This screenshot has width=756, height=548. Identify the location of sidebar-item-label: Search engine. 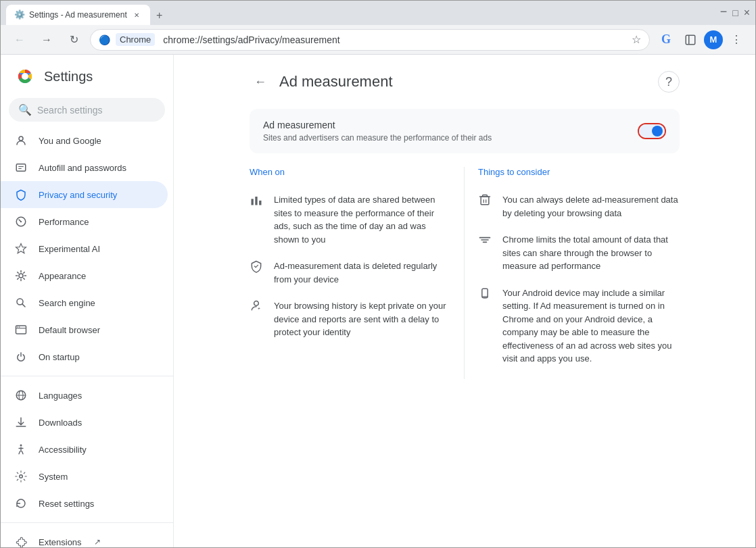
(67, 303).